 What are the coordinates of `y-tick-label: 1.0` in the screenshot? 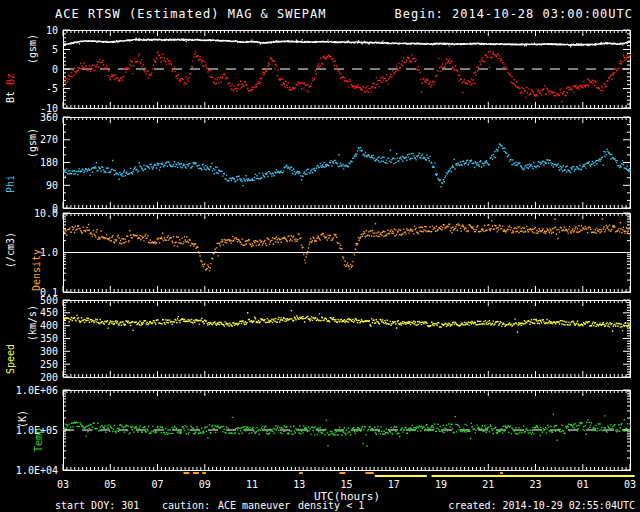 It's located at (49, 252).